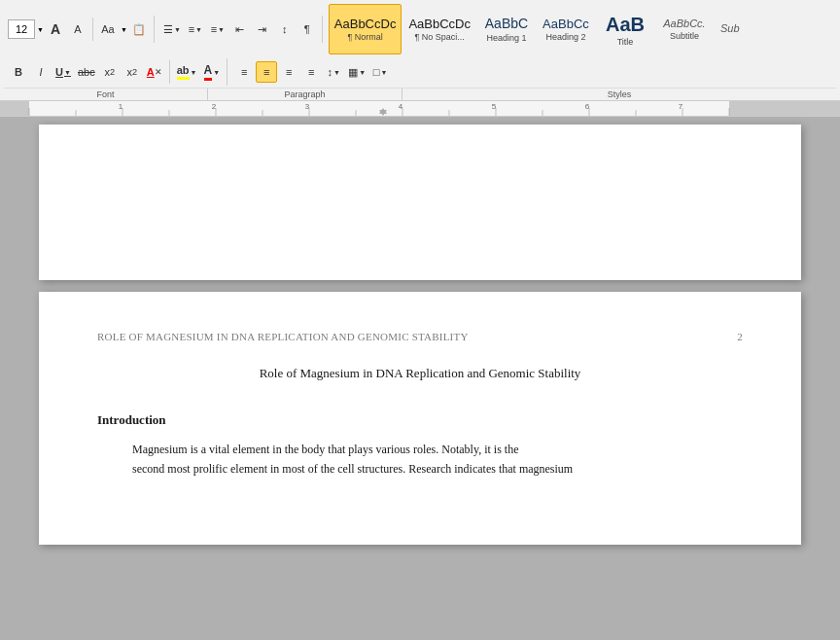  Describe the element at coordinates (336, 72) in the screenshot. I see `line-spacing-dropdown-icon: ▼` at that location.